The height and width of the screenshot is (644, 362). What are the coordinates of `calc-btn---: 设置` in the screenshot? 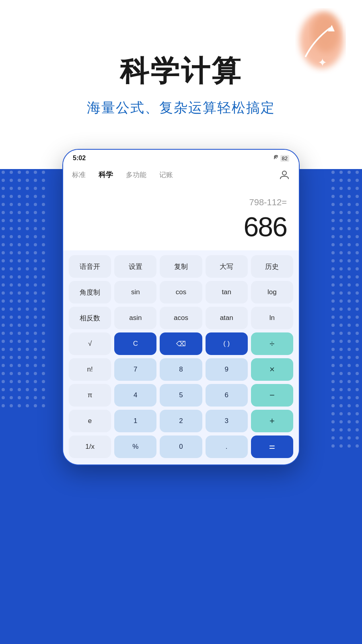 It's located at (135, 266).